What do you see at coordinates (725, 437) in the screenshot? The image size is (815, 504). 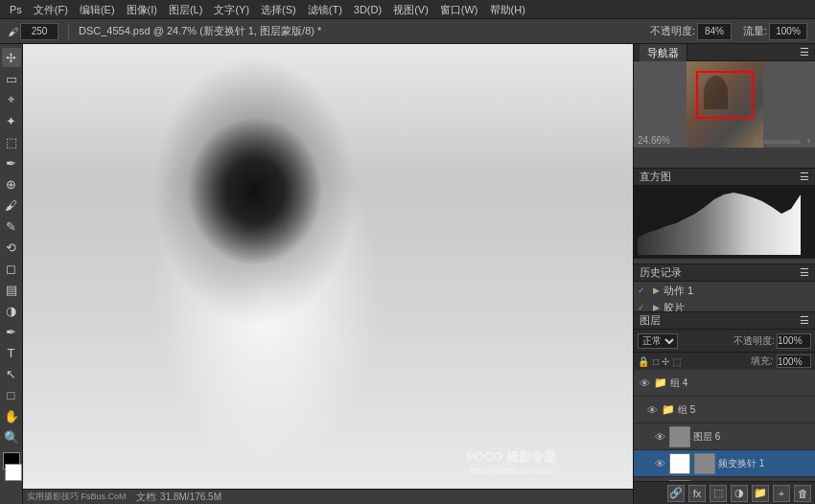 I see `layer-6: 👁 图层 6` at bounding box center [725, 437].